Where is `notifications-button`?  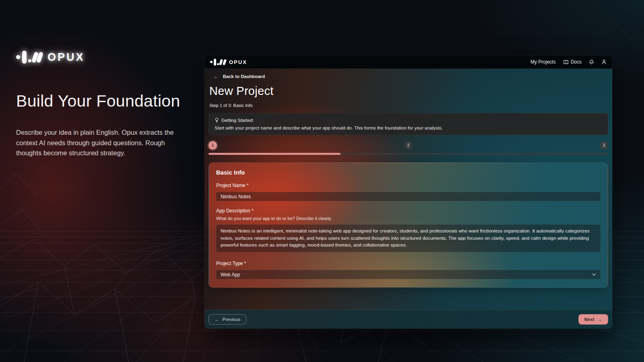
notifications-button is located at coordinates (592, 62).